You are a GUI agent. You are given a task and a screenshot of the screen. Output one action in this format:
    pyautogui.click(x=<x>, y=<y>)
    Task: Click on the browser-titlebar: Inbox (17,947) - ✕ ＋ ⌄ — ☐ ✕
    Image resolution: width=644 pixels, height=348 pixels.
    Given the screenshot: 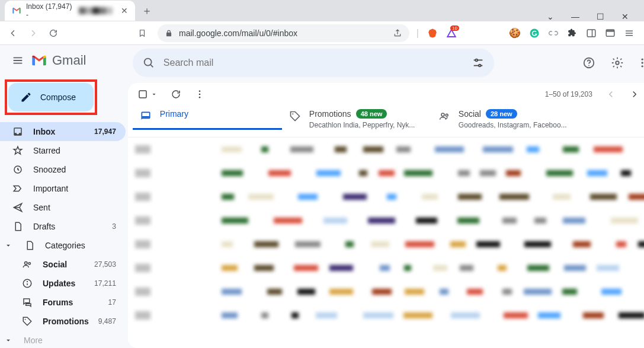 What is the action you would take?
    pyautogui.click(x=322, y=11)
    